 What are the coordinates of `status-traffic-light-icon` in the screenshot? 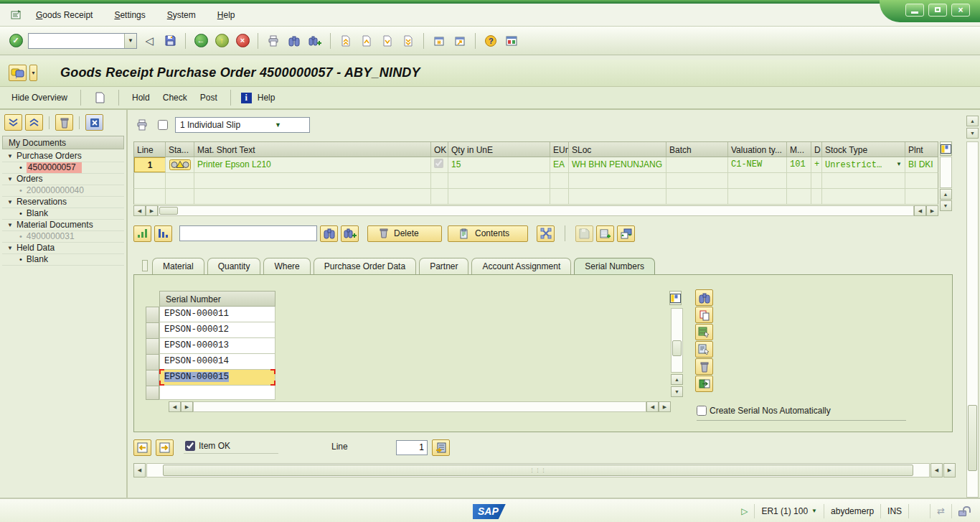 It's located at (180, 165).